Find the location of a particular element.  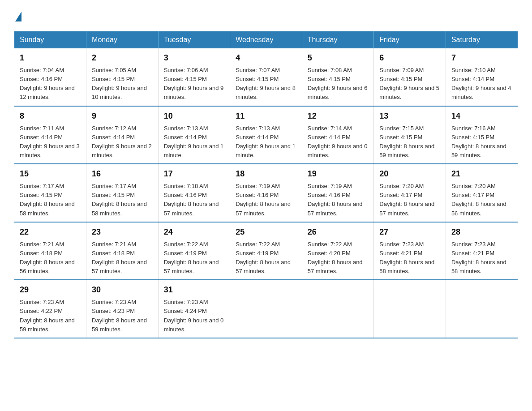

day-number: 28 is located at coordinates (482, 232).